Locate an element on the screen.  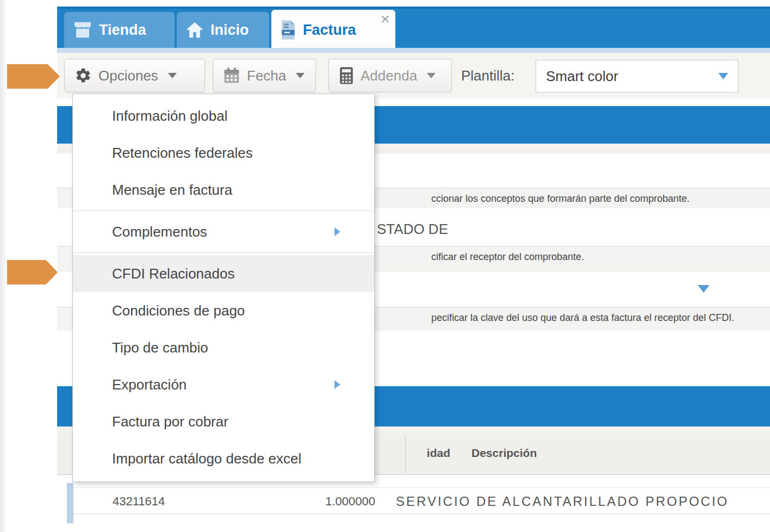
menu-item-label: Tipo de cambio is located at coordinates (160, 348).